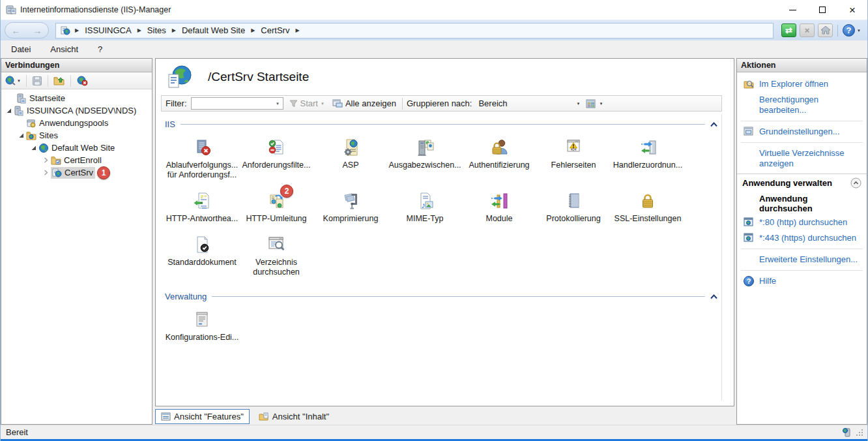 The height and width of the screenshot is (441, 868). What do you see at coordinates (278, 103) in the screenshot?
I see `chevron-down-icon: ▼` at bounding box center [278, 103].